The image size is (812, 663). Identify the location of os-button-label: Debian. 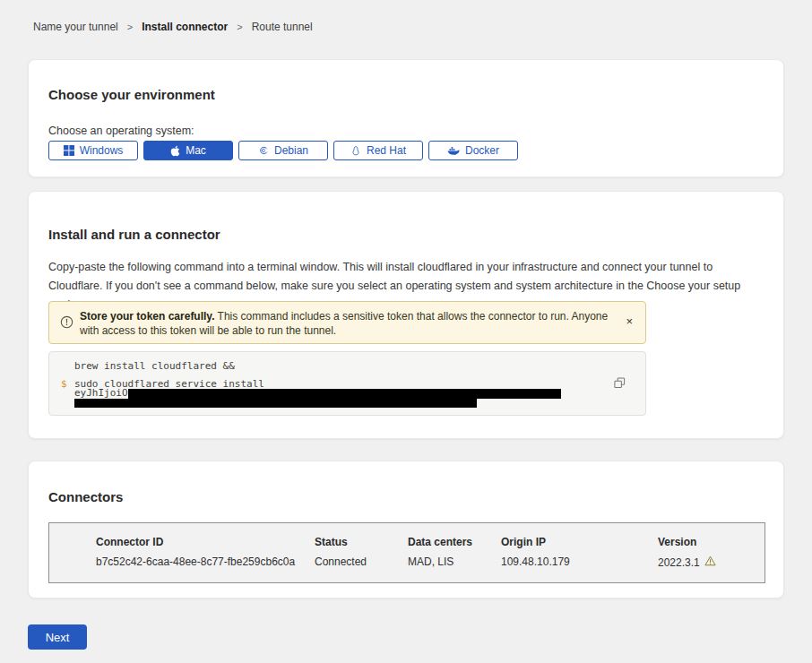
(291, 151).